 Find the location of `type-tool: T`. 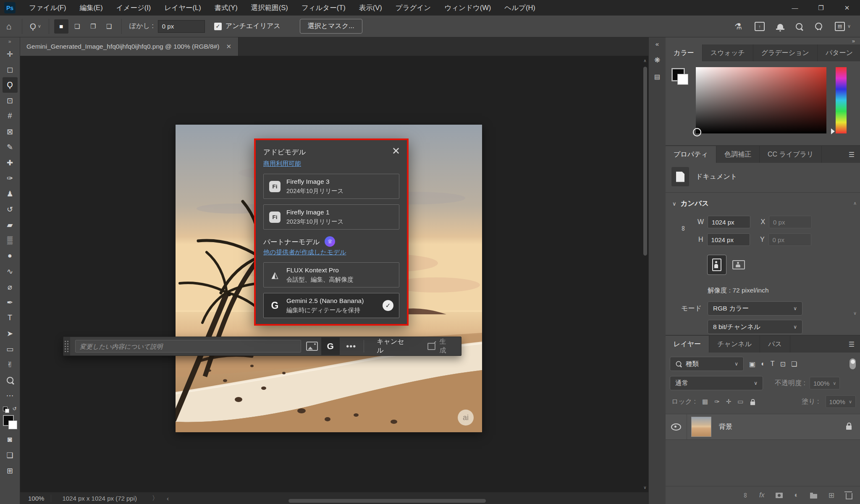

type-tool: T is located at coordinates (10, 318).